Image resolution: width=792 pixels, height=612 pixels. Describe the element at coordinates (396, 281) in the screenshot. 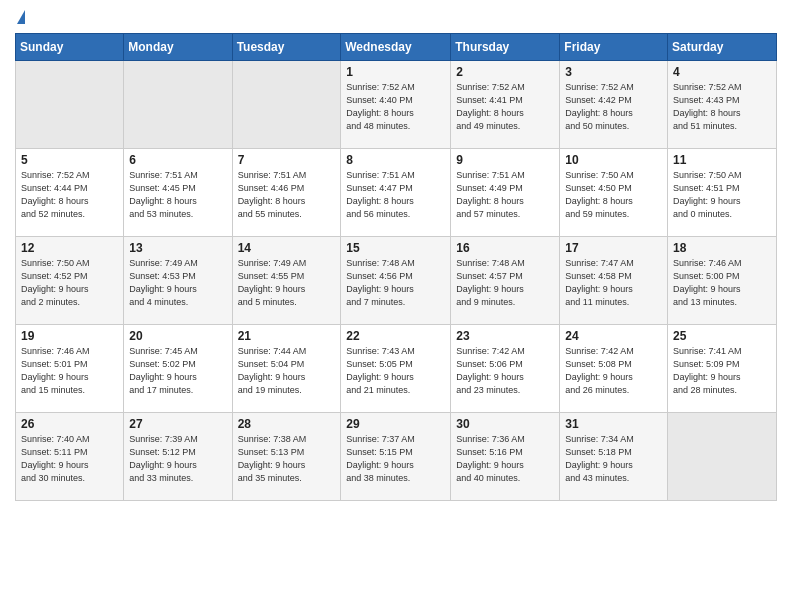

I see `calendar-week-row: 12Sunrise: 7:50 AM Sunset: 4:52 PM Dayli…` at that location.